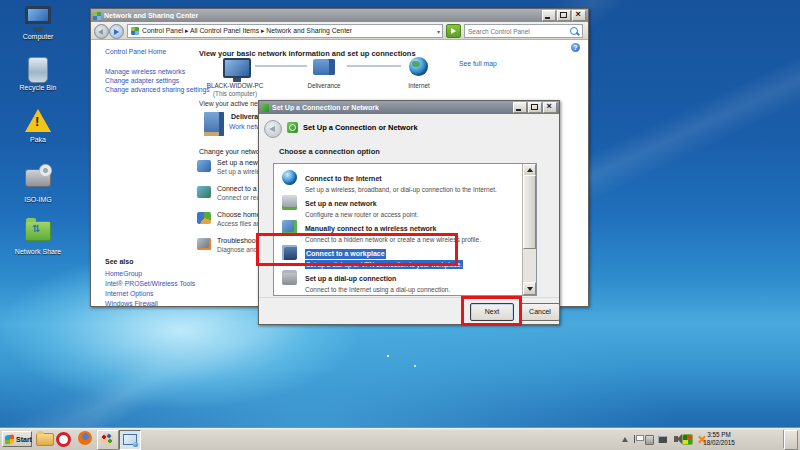 This screenshot has width=800, height=450. What do you see at coordinates (38, 252) in the screenshot?
I see `desktop-icon-label: Network Share` at bounding box center [38, 252].